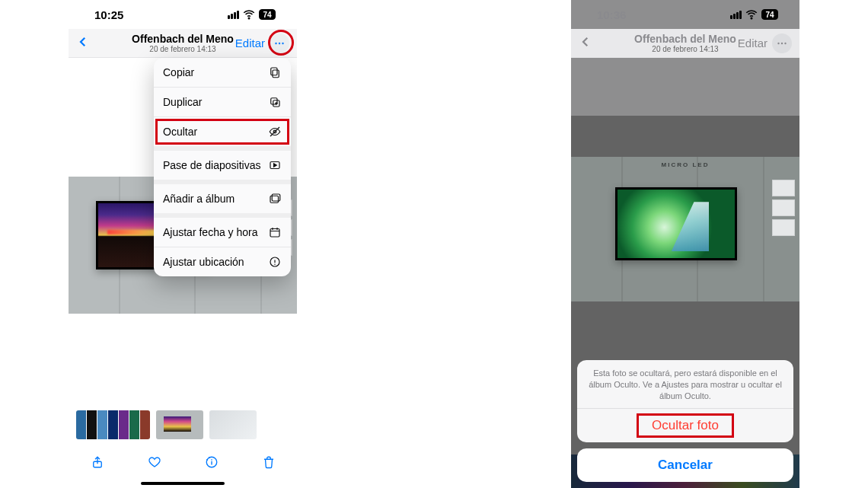 This screenshot has width=868, height=488. What do you see at coordinates (183, 483) in the screenshot?
I see `home-indicator` at bounding box center [183, 483].